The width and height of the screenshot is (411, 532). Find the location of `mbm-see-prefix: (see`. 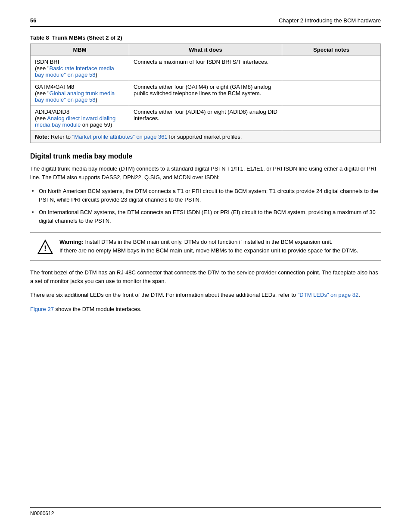

mbm-see-prefix: (see is located at coordinates (41, 118).